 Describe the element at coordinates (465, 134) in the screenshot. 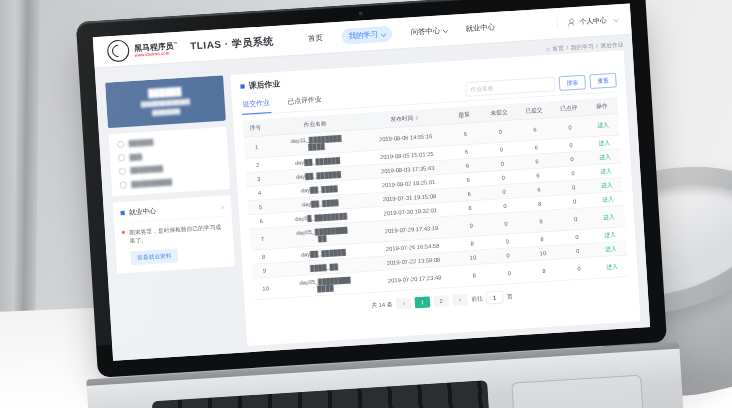

I see `cell-question-count: 6` at that location.